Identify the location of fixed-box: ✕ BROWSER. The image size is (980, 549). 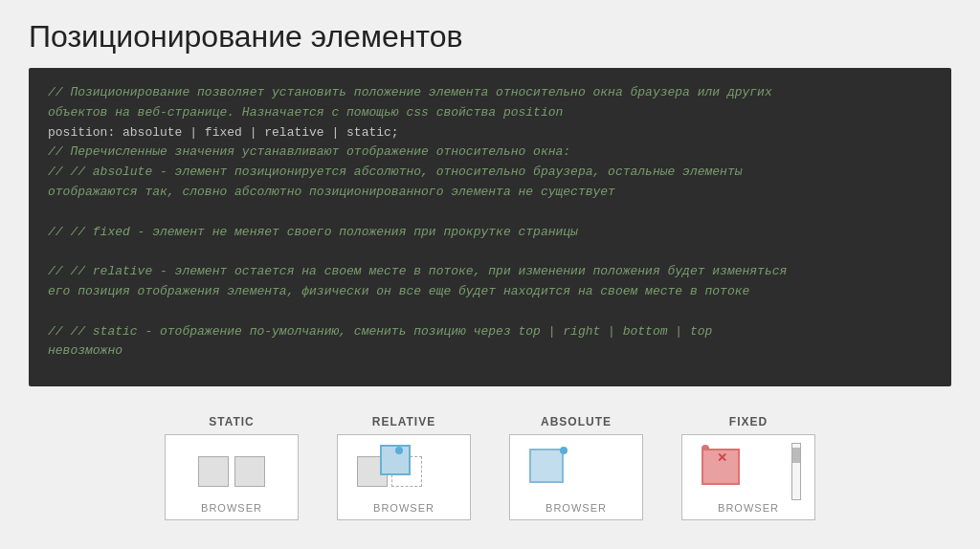
(748, 477).